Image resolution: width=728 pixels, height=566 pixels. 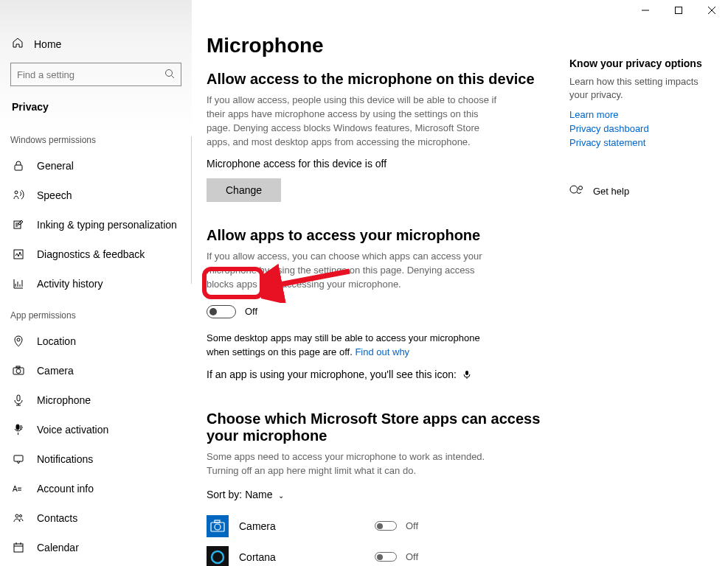 What do you see at coordinates (96, 341) in the screenshot?
I see `nav-location: Location` at bounding box center [96, 341].